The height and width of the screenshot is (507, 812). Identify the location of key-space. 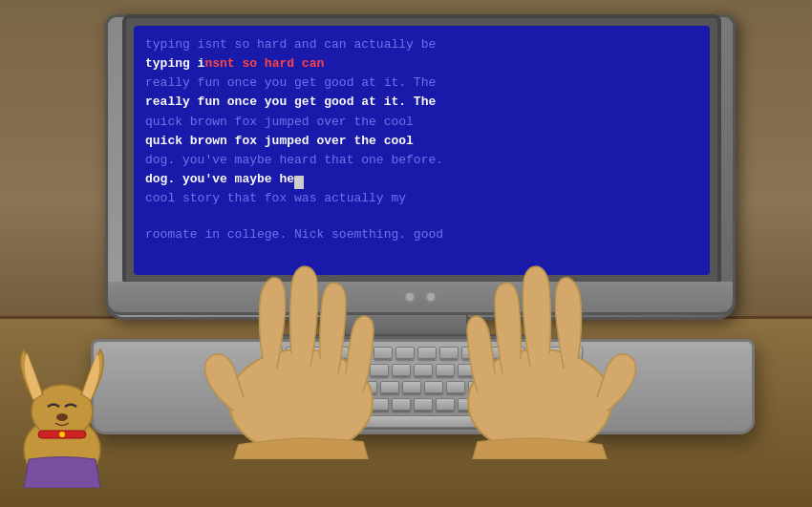
(423, 422).